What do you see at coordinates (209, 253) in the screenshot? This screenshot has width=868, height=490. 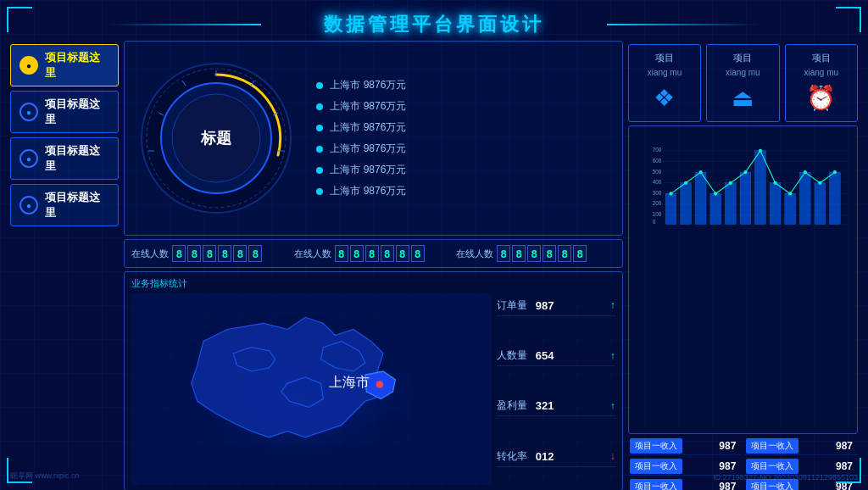 I see `digit-0-2: 8` at bounding box center [209, 253].